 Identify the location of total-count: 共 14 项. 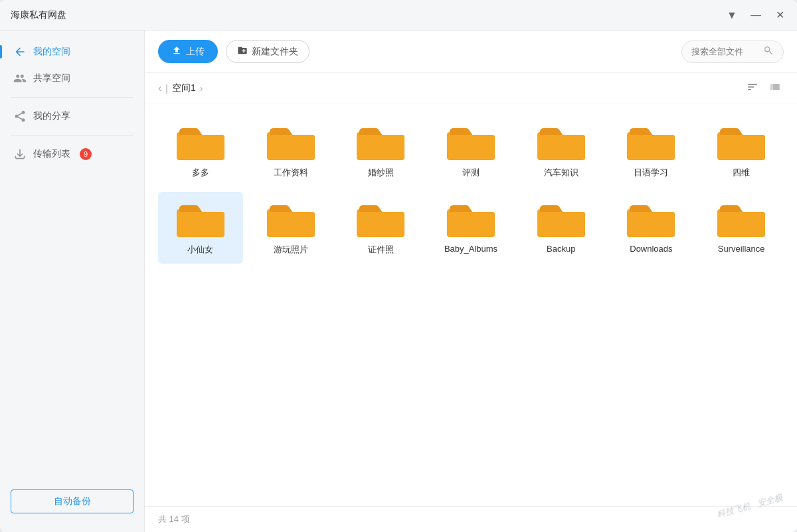
(174, 519).